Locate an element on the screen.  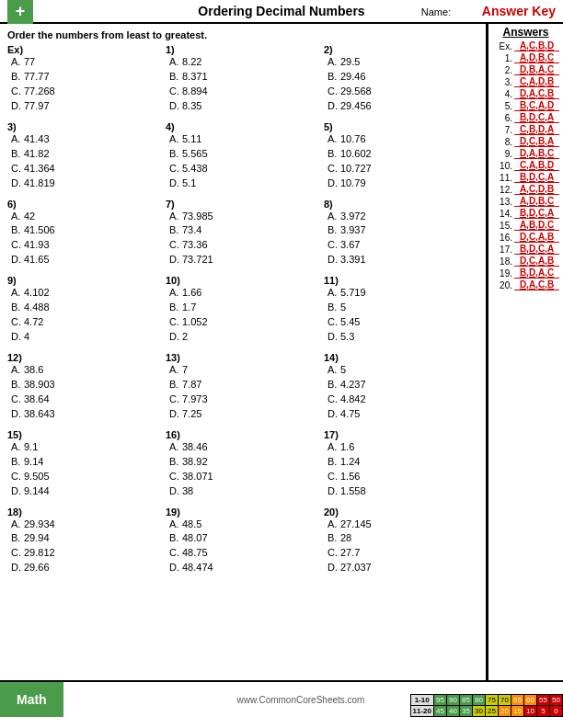
choice-row: C. 38.64 is located at coordinates (86, 400).